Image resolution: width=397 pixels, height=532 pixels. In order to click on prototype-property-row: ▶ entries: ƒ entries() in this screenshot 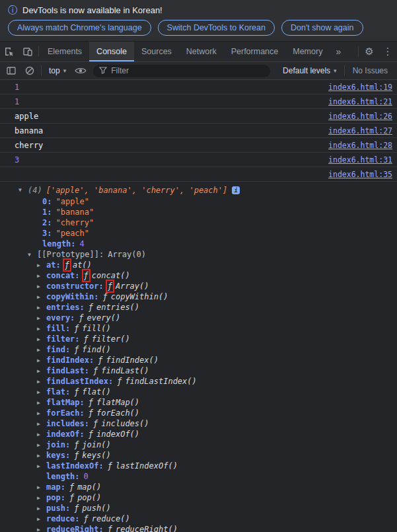, I will do `click(198, 307)`.